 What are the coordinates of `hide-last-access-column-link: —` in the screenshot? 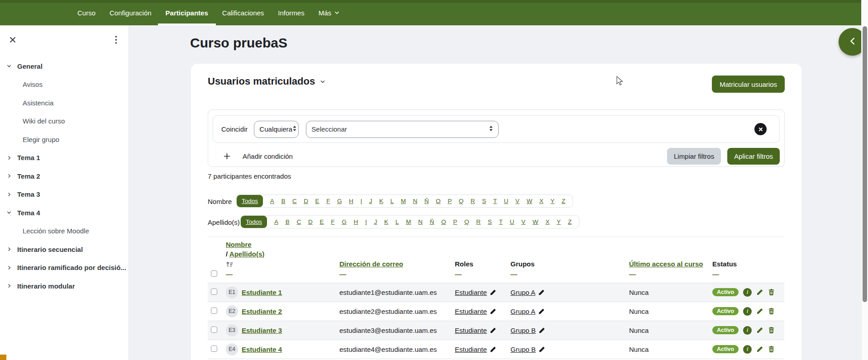 It's located at (633, 274).